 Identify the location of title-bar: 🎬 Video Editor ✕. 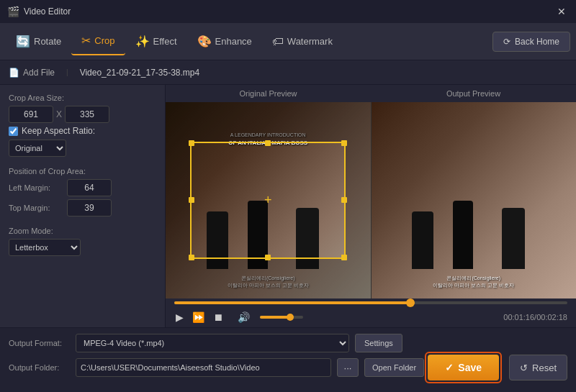
(288, 12).